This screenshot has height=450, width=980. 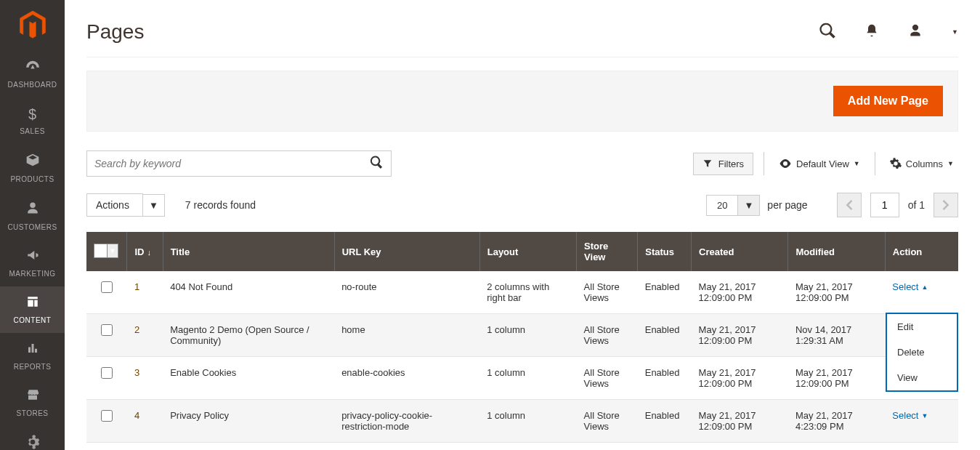 I want to click on table-row: 2Magento 2 Demo (Open Source / Community…, so click(x=522, y=336).